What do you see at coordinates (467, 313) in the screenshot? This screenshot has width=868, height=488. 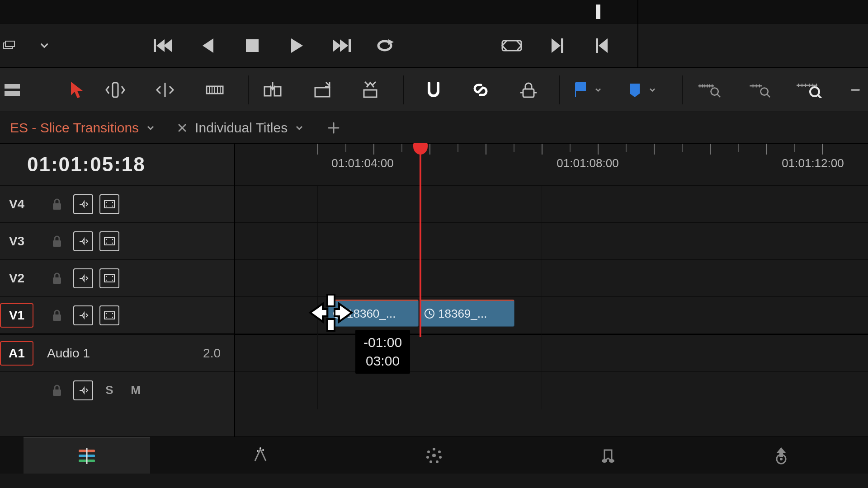 I see `video-clip: 18369_...` at bounding box center [467, 313].